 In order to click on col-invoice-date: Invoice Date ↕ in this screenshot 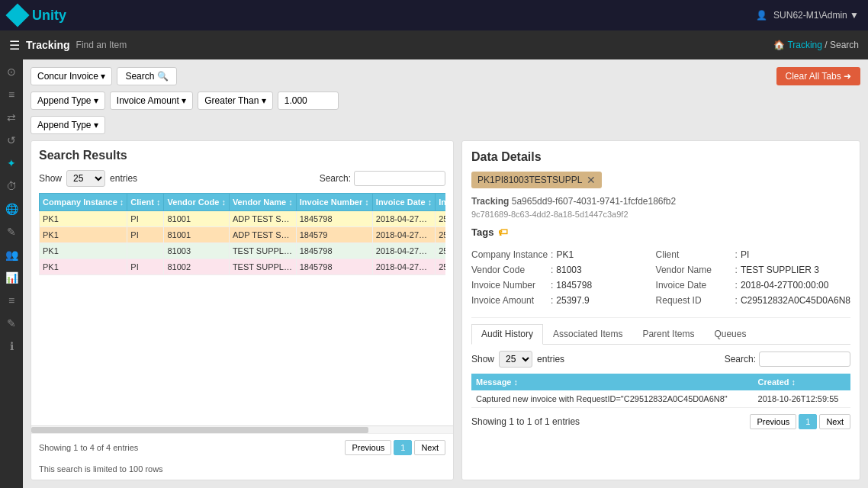, I will do `click(403, 203)`.